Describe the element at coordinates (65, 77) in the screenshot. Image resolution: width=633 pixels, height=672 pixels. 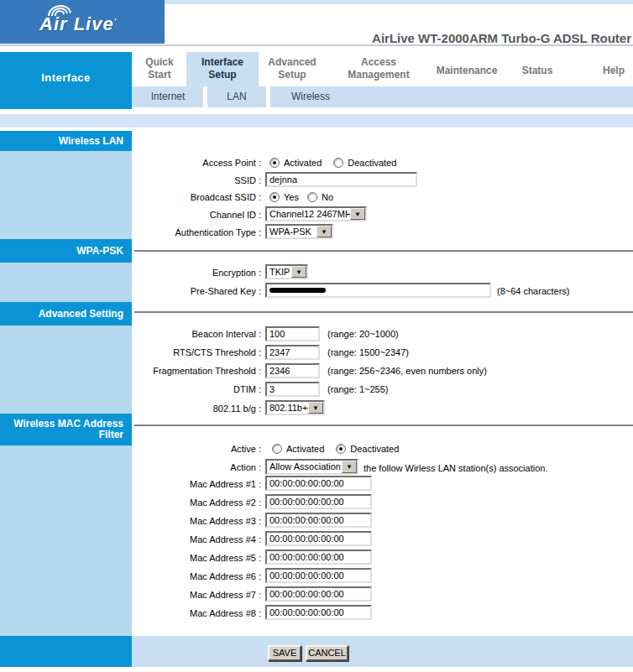
I see `nav-panel-label: Interface` at that location.